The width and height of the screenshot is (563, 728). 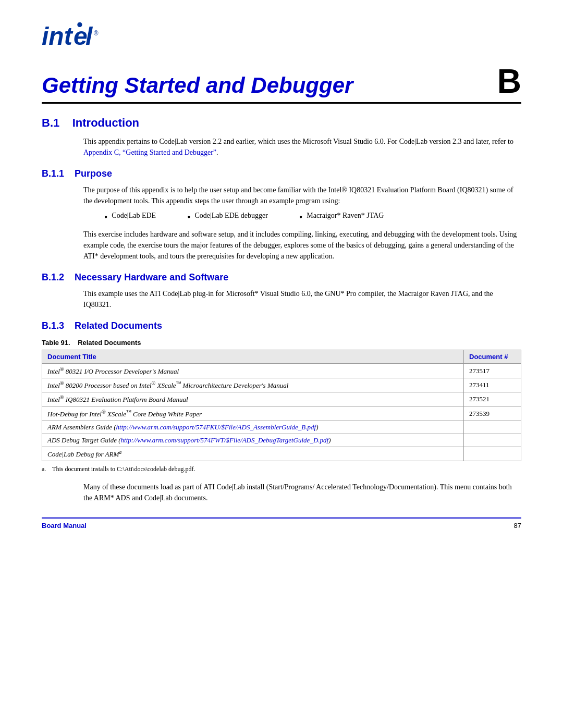 What do you see at coordinates (282, 357) in the screenshot?
I see `table-header-row: Document Title Document #` at bounding box center [282, 357].